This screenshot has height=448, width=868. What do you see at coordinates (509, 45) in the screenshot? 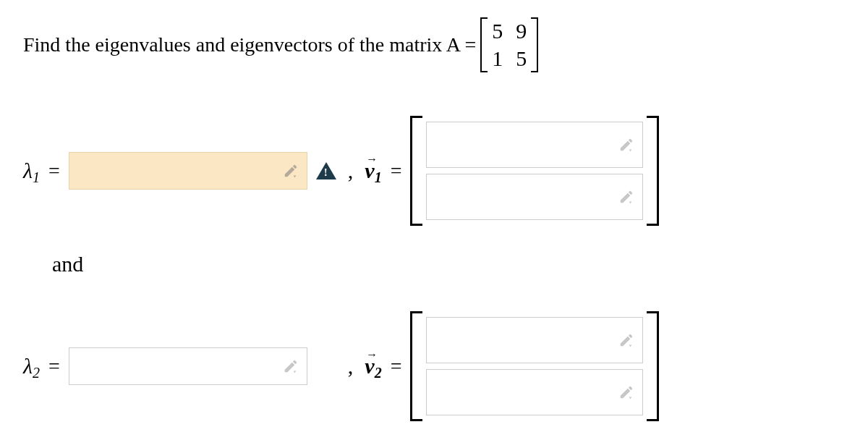
I see `matrix-A: 5 9 1 5` at bounding box center [509, 45].